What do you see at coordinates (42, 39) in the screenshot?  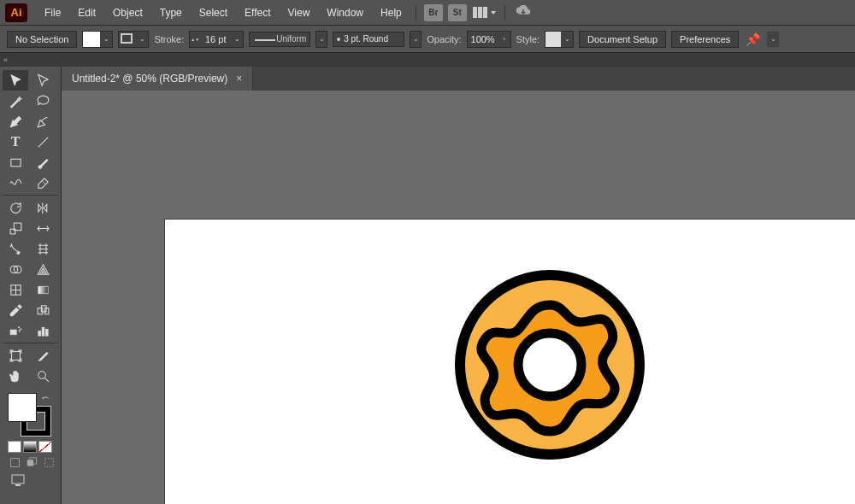 I see `selection-indicator: No Selection` at bounding box center [42, 39].